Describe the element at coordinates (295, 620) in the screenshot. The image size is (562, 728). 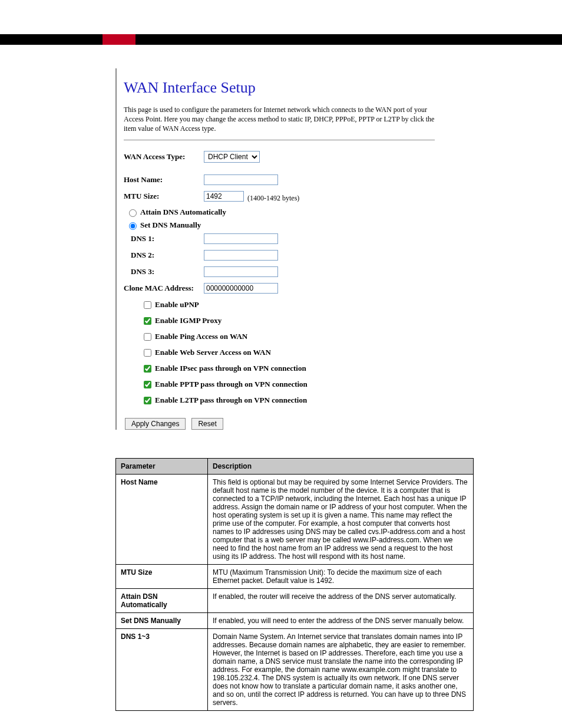
I see `table-row: Set DNS ManuallyIf enabled, you will nee…` at that location.